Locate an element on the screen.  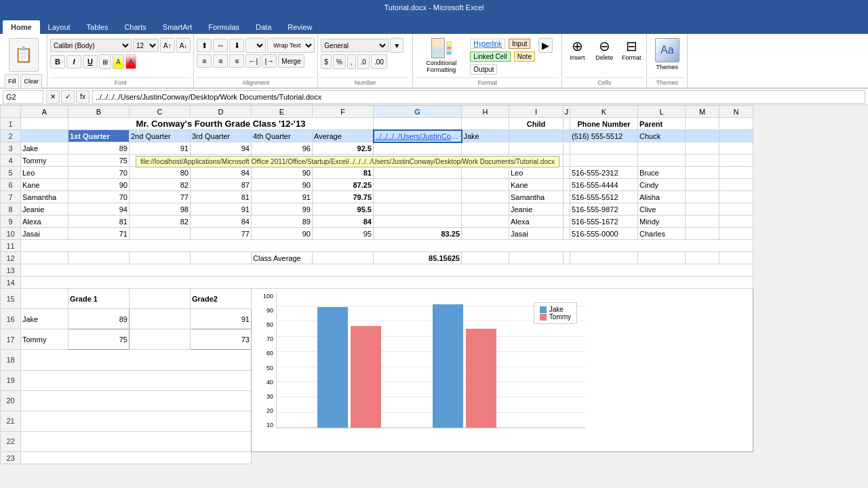
cell-D3: 94 is located at coordinates (221, 148).